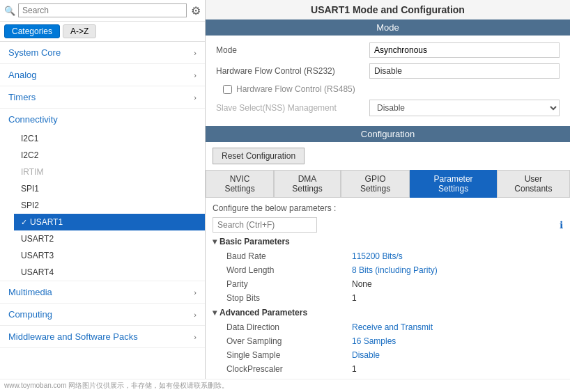 This screenshot has height=392, width=570. Describe the element at coordinates (31, 315) in the screenshot. I see `sidebar-item-label: Computing` at that location.